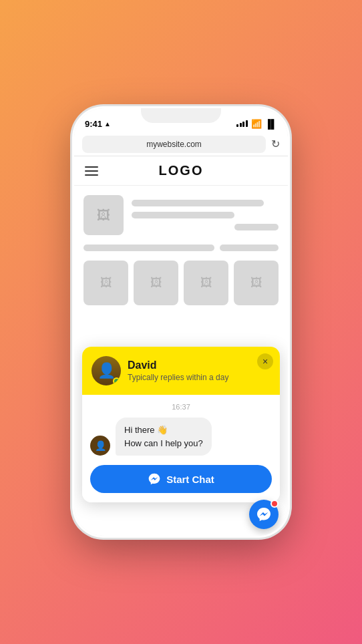 This screenshot has width=362, height=644. I want to click on skeleton-grid: 🖼 🖼 🖼 🖼, so click(181, 283).